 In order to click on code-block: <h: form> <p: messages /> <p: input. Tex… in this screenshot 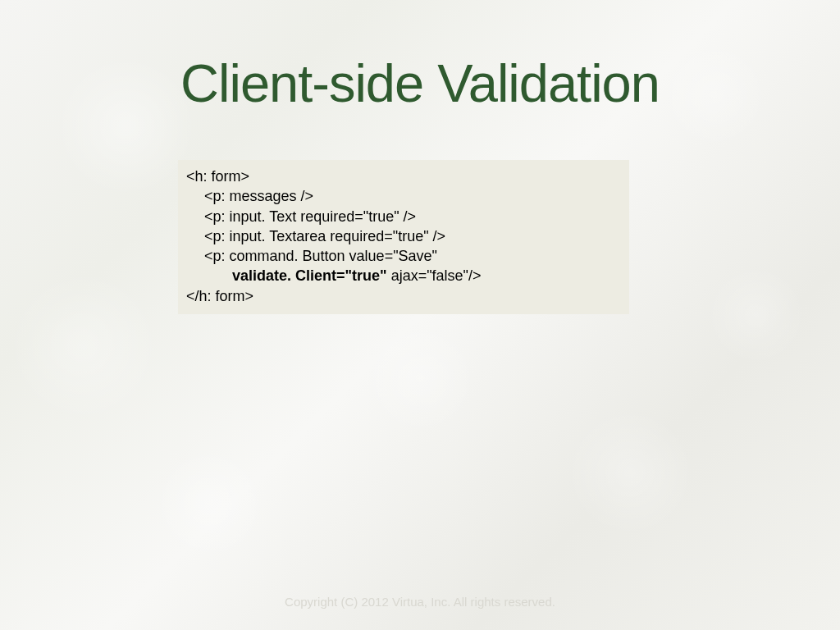, I will do `click(404, 237)`.